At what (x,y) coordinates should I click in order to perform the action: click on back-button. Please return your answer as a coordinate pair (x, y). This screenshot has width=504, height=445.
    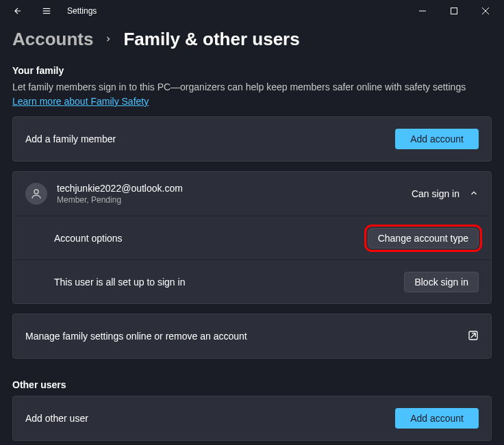
    Looking at the image, I should click on (18, 11).